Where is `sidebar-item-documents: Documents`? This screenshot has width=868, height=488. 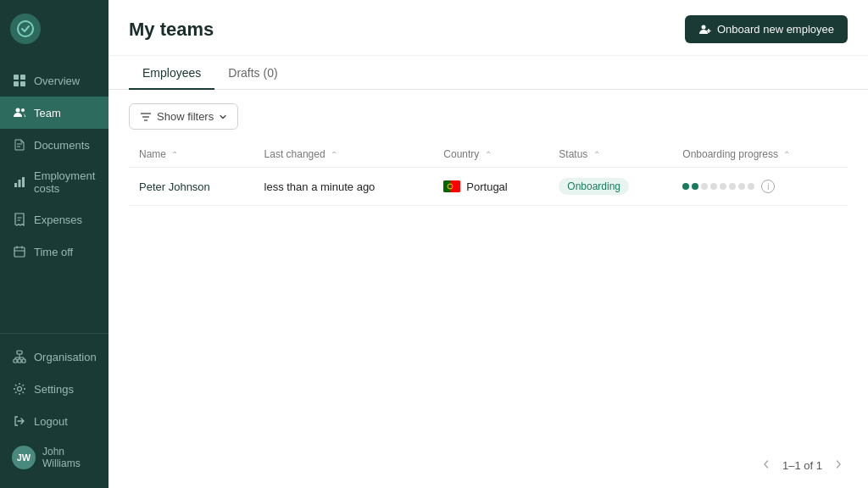
sidebar-item-documents: Documents is located at coordinates (54, 145).